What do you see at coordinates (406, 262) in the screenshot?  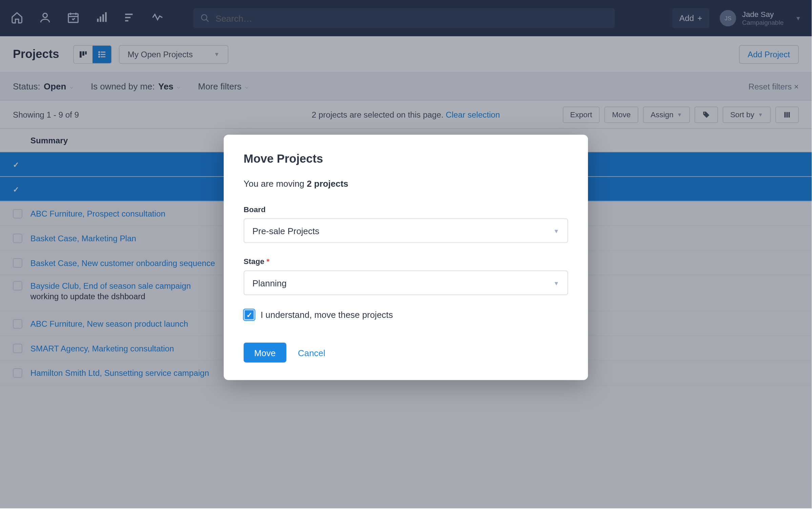 I see `stage-field-label: Stage *` at bounding box center [406, 262].